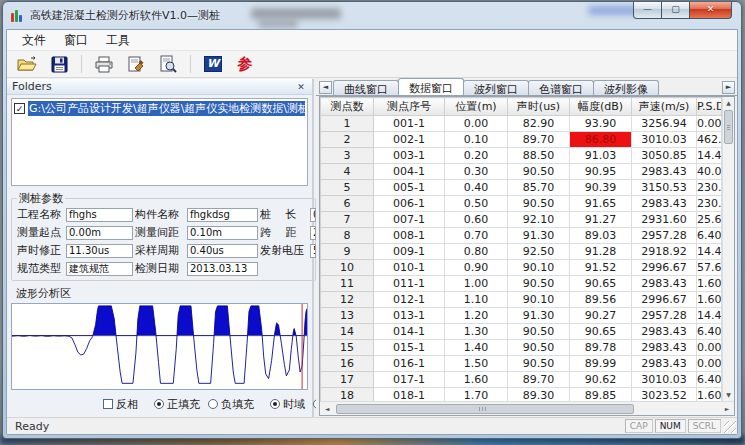  Describe the element at coordinates (76, 40) in the screenshot. I see `menu-item-窗口: 窗口` at that location.